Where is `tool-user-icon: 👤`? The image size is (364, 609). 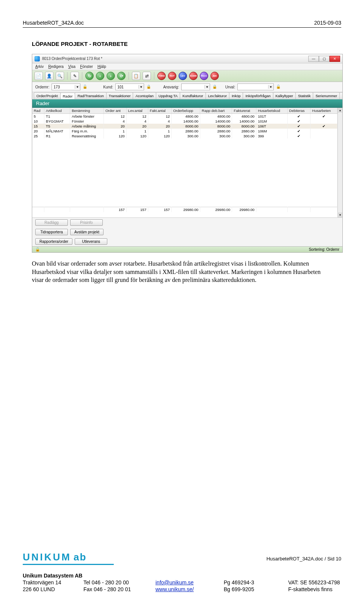
tool-user-icon: 👤 is located at coordinates (49, 76).